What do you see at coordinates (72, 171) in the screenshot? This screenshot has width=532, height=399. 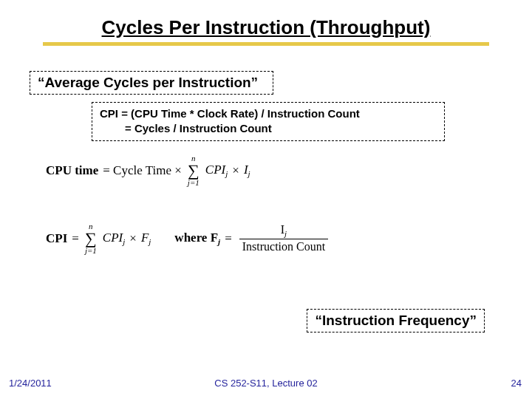 I see `cpu-time-lhs: CPU time` at bounding box center [72, 171].